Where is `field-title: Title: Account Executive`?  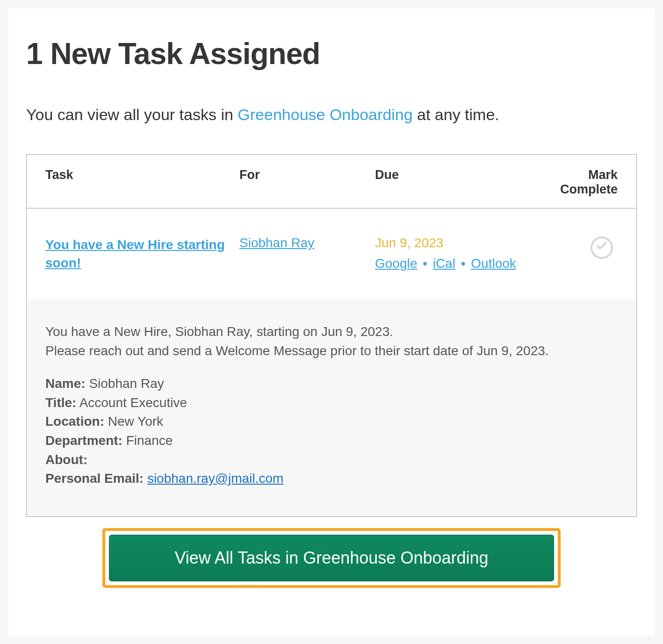
field-title: Title: Account Executive is located at coordinates (332, 403).